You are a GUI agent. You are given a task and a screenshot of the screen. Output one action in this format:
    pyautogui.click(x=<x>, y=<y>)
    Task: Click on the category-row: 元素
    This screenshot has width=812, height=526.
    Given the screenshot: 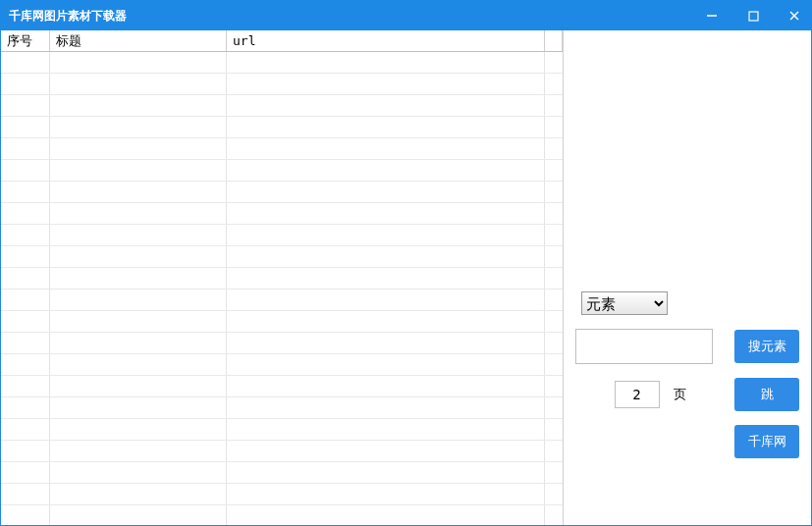 What is the action you would take?
    pyautogui.click(x=687, y=303)
    